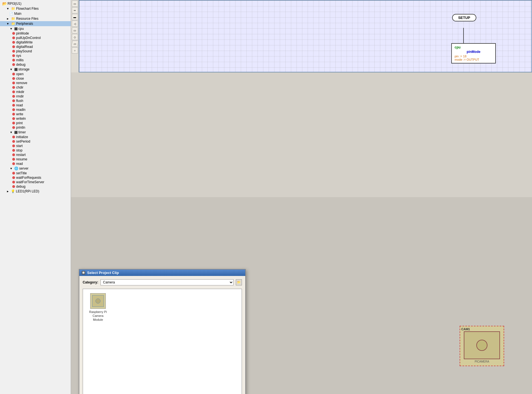 Image resolution: width=532 pixels, height=394 pixels. What do you see at coordinates (14, 83) in the screenshot?
I see `method-dot11-icon` at bounding box center [14, 83].